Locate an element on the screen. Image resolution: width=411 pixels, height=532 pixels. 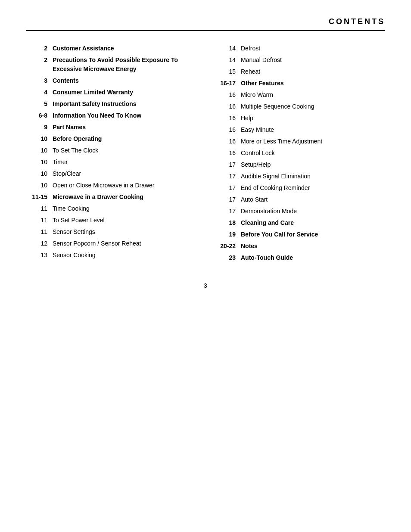
toc-entry: 11-15Microwave in a Drawer Cooking is located at coordinates (111, 197).